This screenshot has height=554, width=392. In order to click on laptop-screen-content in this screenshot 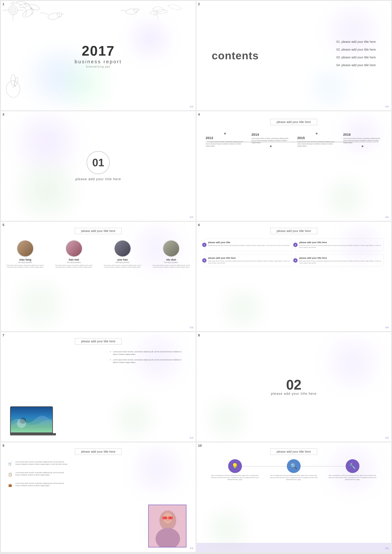, I will do `click(31, 420)`.